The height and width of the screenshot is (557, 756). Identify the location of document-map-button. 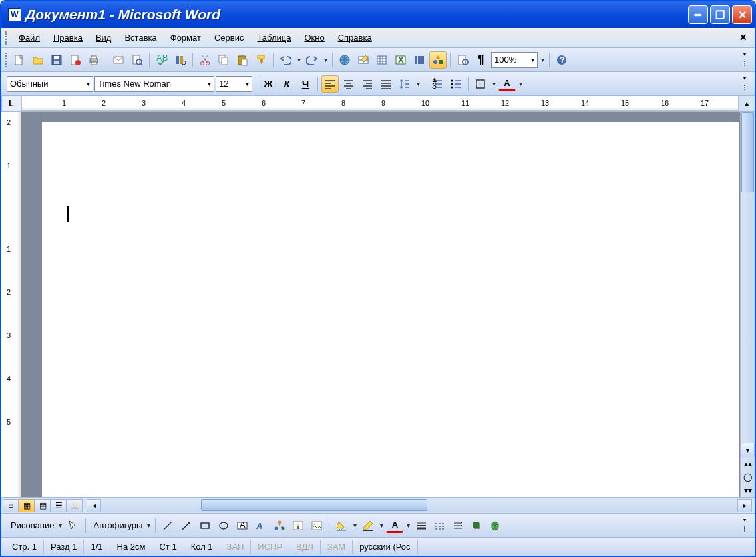
(463, 60).